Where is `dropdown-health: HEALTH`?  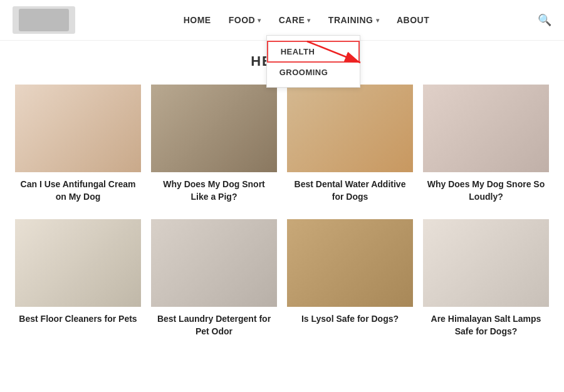 dropdown-health: HEALTH is located at coordinates (313, 51).